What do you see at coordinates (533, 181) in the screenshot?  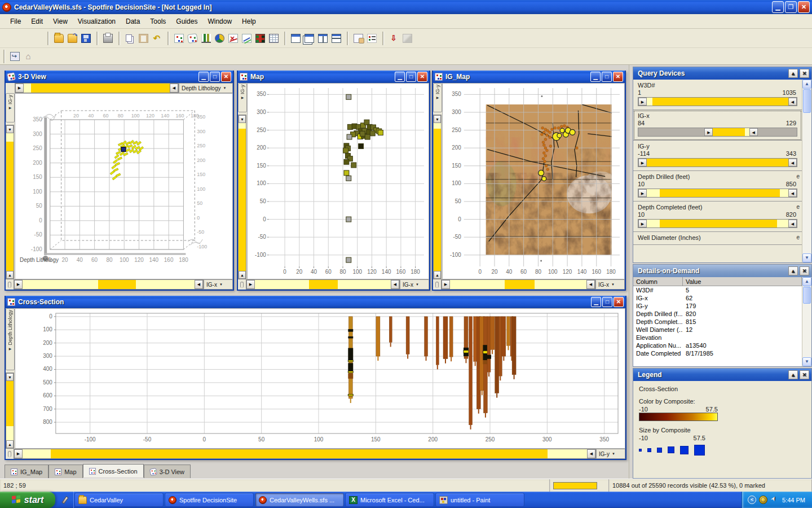 I see `ig-map-plot: 020406080100120140160180-100-50050100150…` at bounding box center [533, 181].